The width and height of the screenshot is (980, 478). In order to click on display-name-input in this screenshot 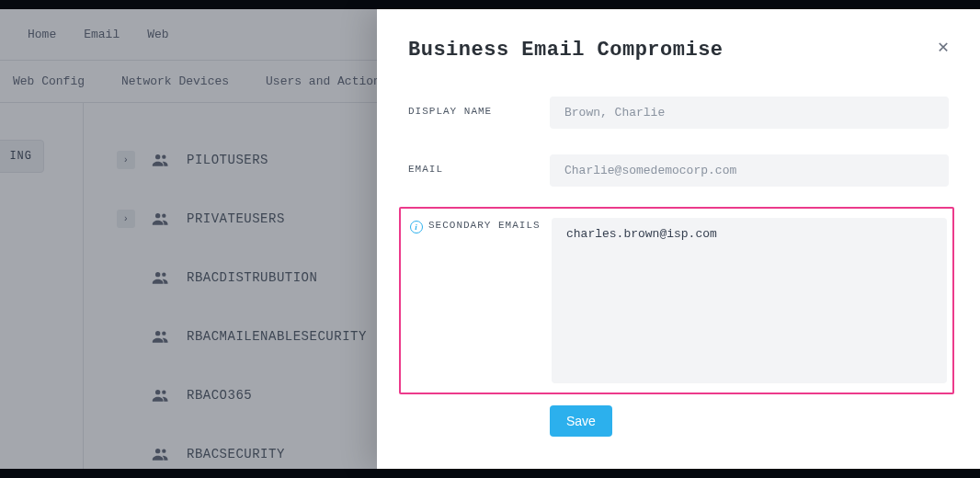, I will do `click(749, 112)`.